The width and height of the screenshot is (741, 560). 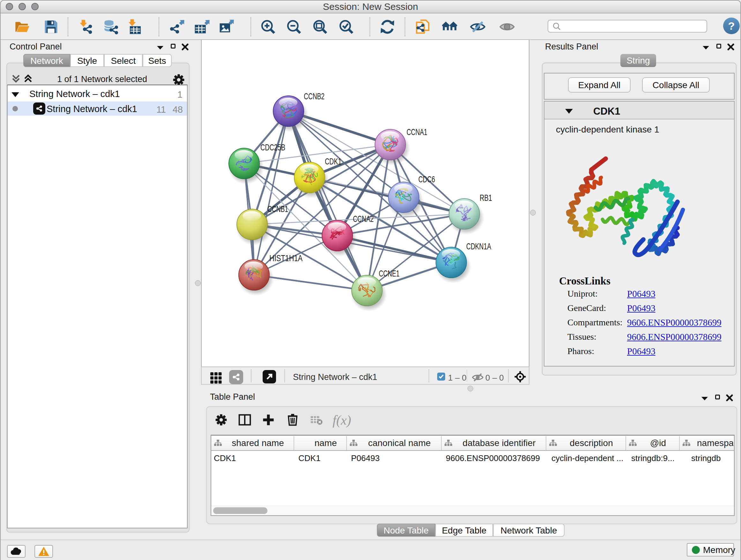 I want to click on svg-text: CCNB1, so click(x=278, y=209).